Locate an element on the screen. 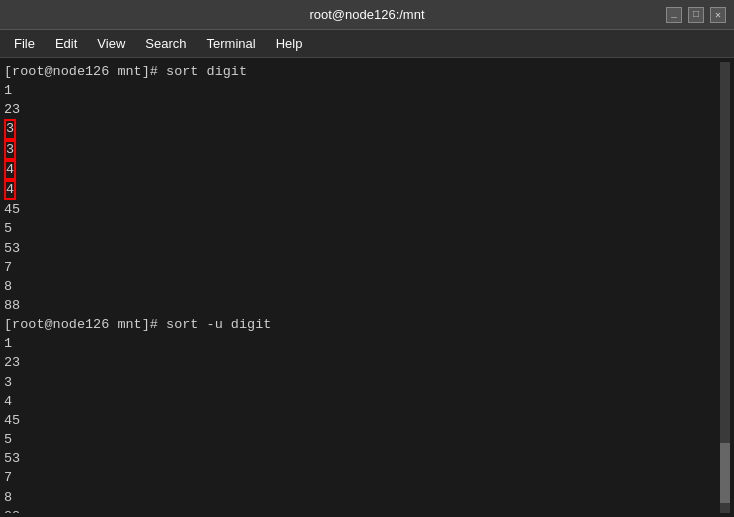 Image resolution: width=734 pixels, height=517 pixels. maximize-button: □ is located at coordinates (696, 15).